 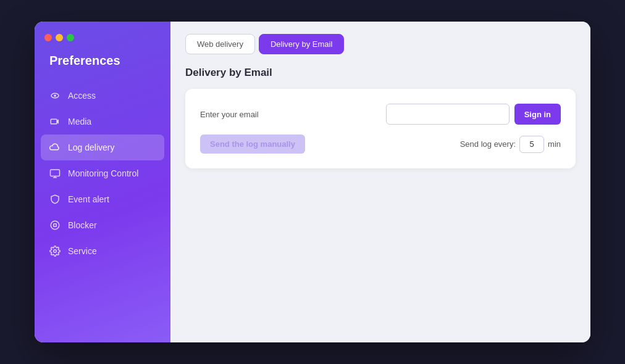 What do you see at coordinates (103, 225) in the screenshot?
I see `sidebar-item-blocker: Blocker` at bounding box center [103, 225].